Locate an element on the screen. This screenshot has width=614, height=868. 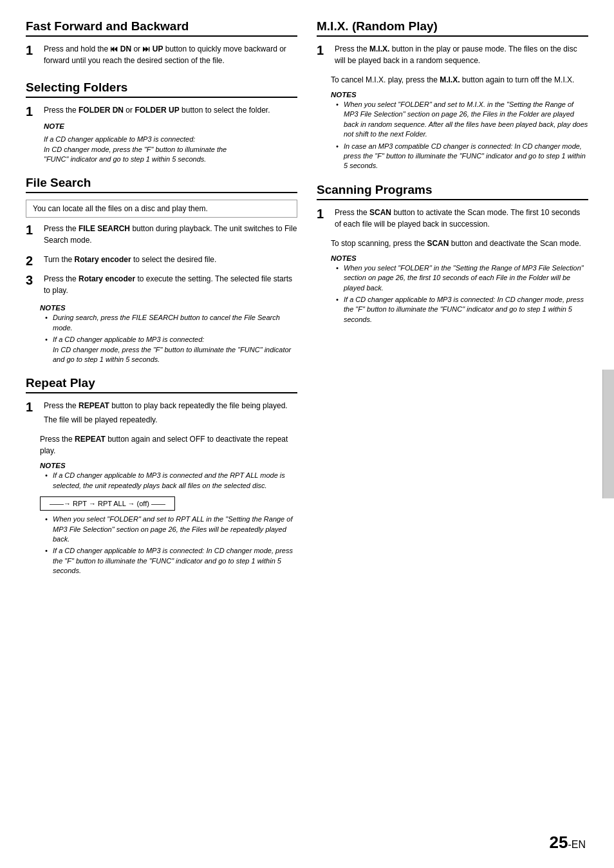
step-num: 3 is located at coordinates (33, 280).